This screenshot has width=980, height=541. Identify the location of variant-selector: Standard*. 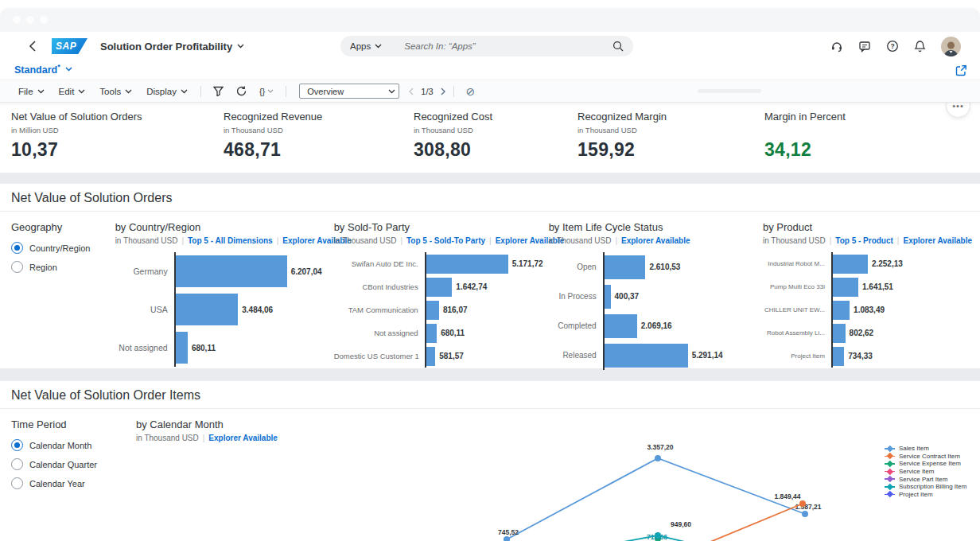
(43, 70).